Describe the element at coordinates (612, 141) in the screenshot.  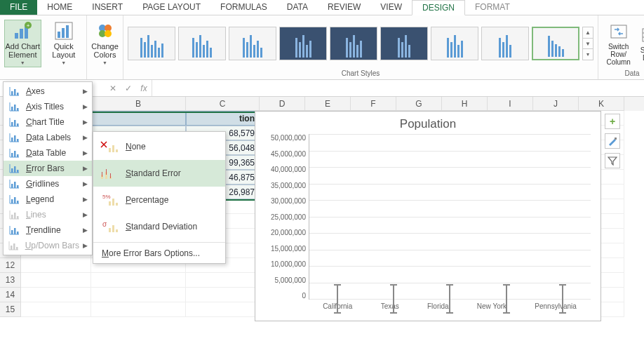
I see `chart-styles-button` at that location.